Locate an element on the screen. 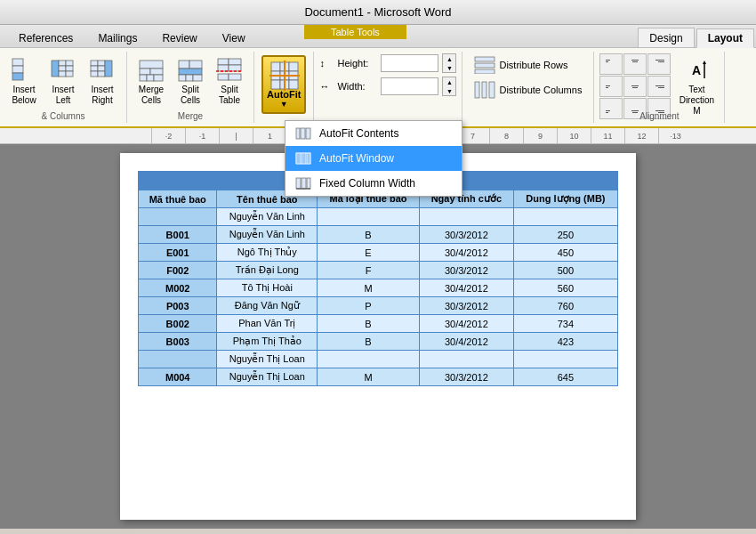 The width and height of the screenshot is (756, 534). split-table-button: SplitTable is located at coordinates (229, 81).